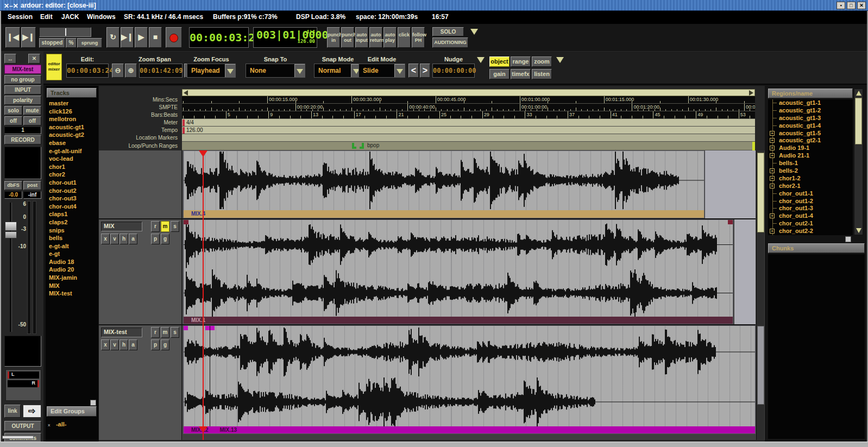  I want to click on region-name: bells-2, so click(789, 171).